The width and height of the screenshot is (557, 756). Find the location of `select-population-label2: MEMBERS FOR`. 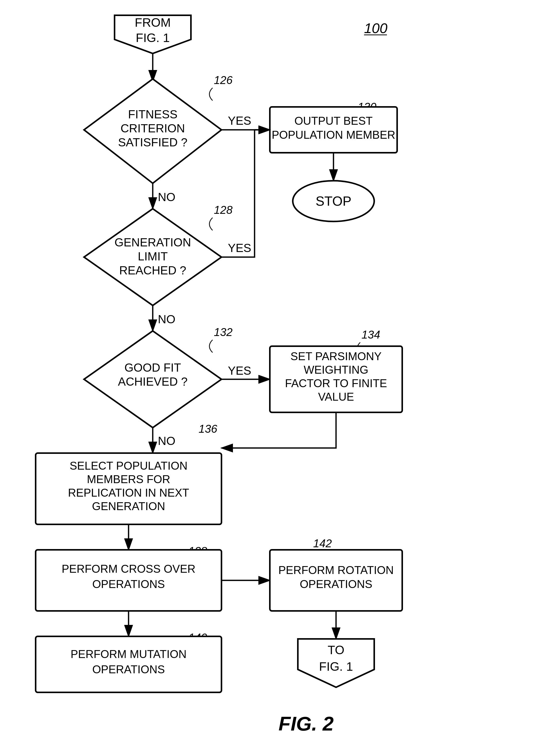

select-population-label2: MEMBERS FOR is located at coordinates (128, 479).